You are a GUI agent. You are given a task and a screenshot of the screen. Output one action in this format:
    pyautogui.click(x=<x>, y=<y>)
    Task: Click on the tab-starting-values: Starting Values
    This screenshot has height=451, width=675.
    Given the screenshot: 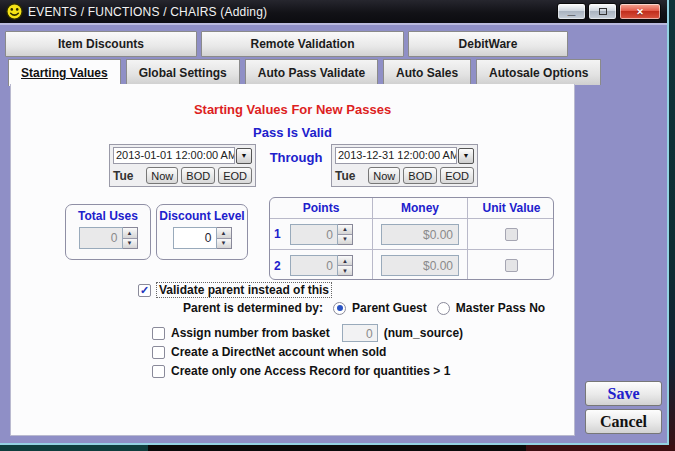 What is the action you would take?
    pyautogui.click(x=64, y=72)
    